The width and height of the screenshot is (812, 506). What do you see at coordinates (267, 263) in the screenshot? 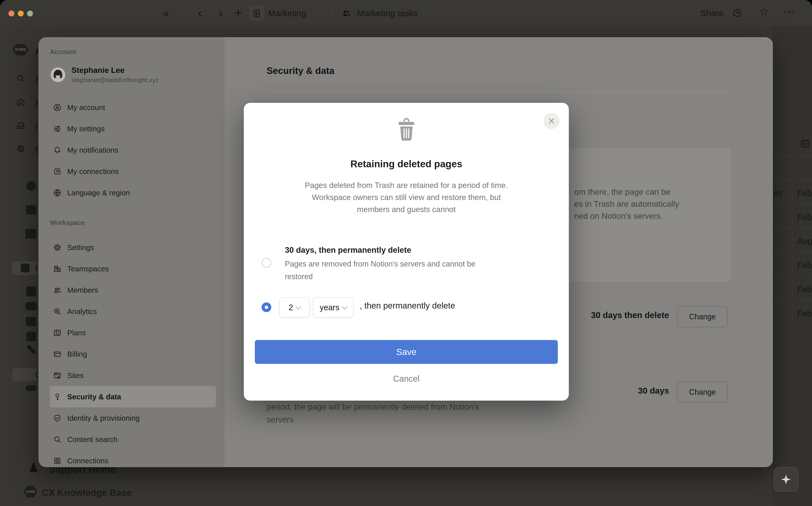
I see `radio-30-days` at bounding box center [267, 263].